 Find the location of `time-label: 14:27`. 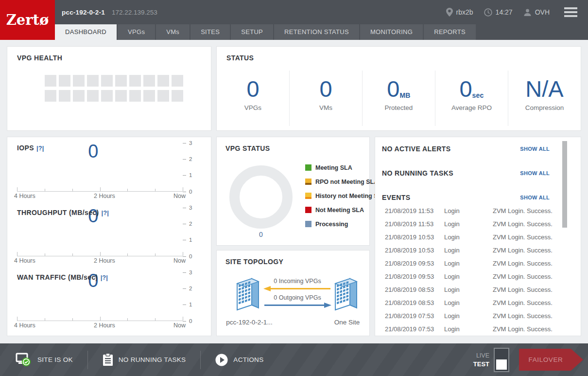

time-label: 14:27 is located at coordinates (504, 12).